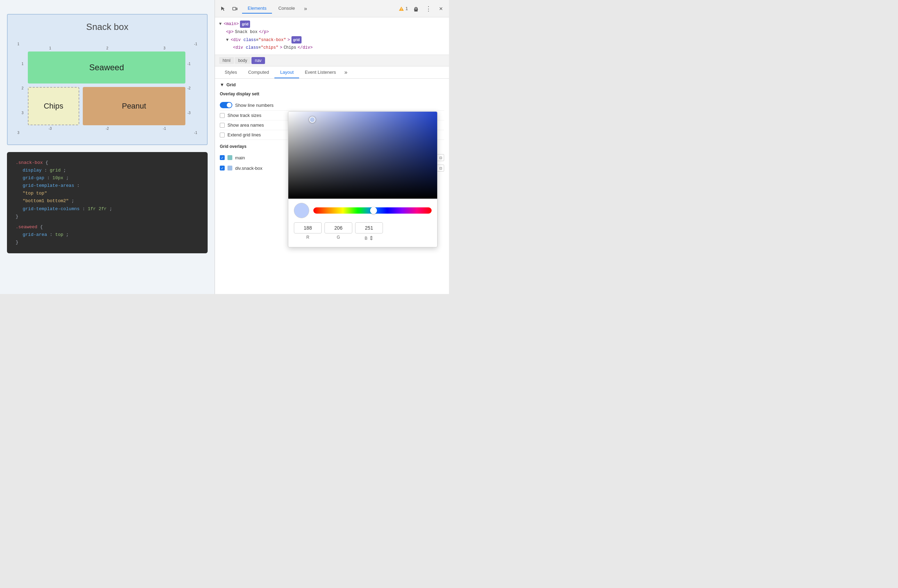 The width and height of the screenshot is (898, 588). What do you see at coordinates (287, 72) in the screenshot?
I see `tab-layout: Layout` at bounding box center [287, 72].